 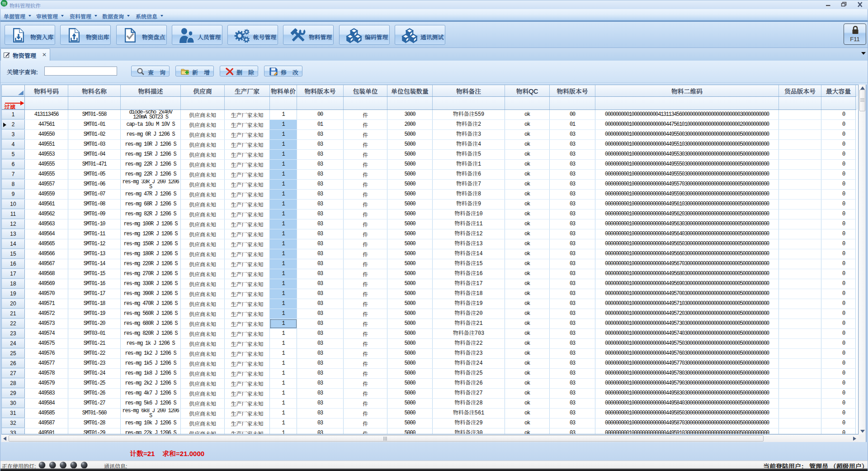 I want to click on svg-text: 物, so click(x=4, y=4).